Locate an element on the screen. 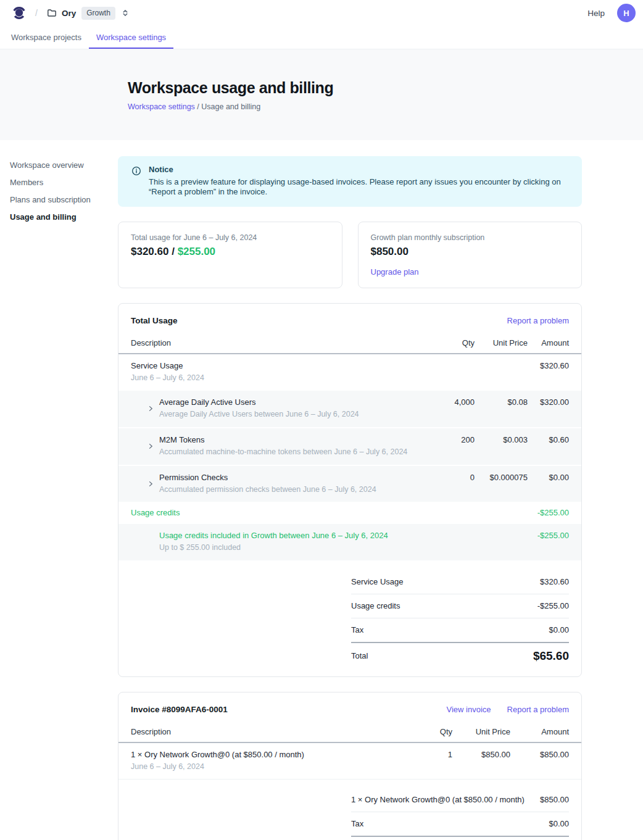 The height and width of the screenshot is (840, 643). row-subtitle: Accumulated permission checks between Ju… is located at coordinates (268, 490).